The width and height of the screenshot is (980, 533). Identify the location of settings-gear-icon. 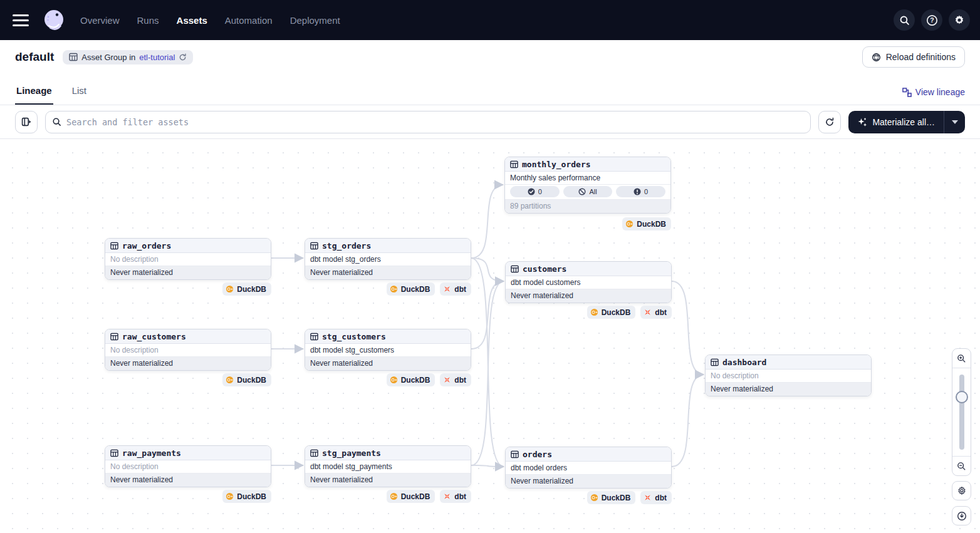
(959, 20).